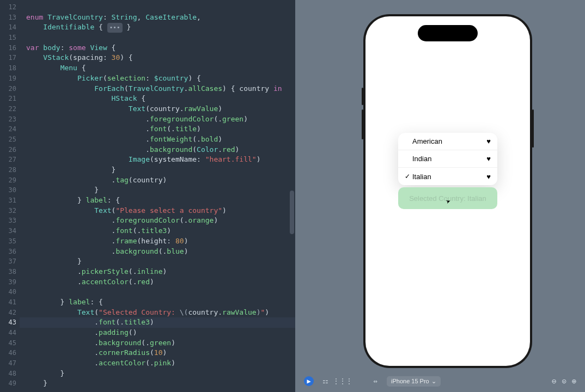 This screenshot has height=392, width=585. I want to click on line-number: 46, so click(8, 353).